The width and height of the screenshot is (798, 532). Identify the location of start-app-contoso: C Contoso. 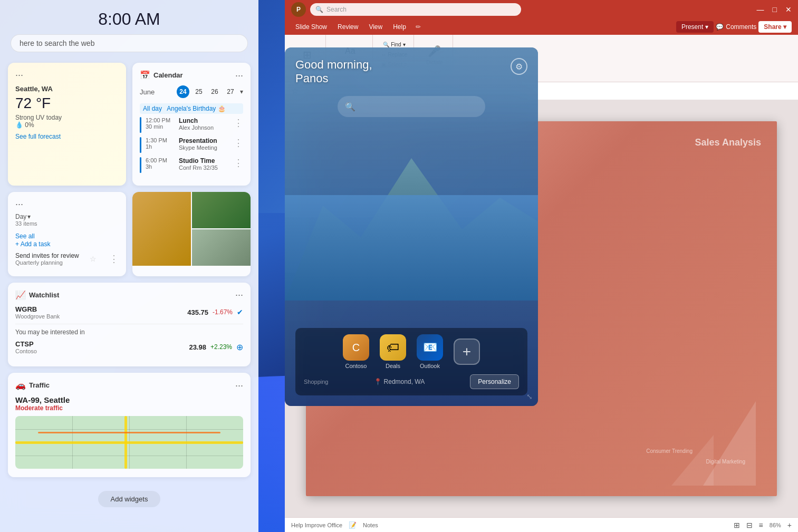
(356, 352).